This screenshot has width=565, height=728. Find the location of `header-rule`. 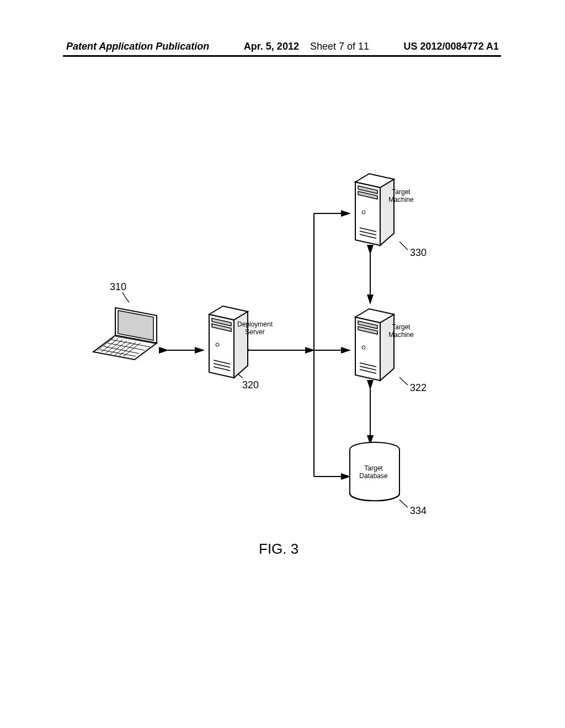

header-rule is located at coordinates (282, 56).